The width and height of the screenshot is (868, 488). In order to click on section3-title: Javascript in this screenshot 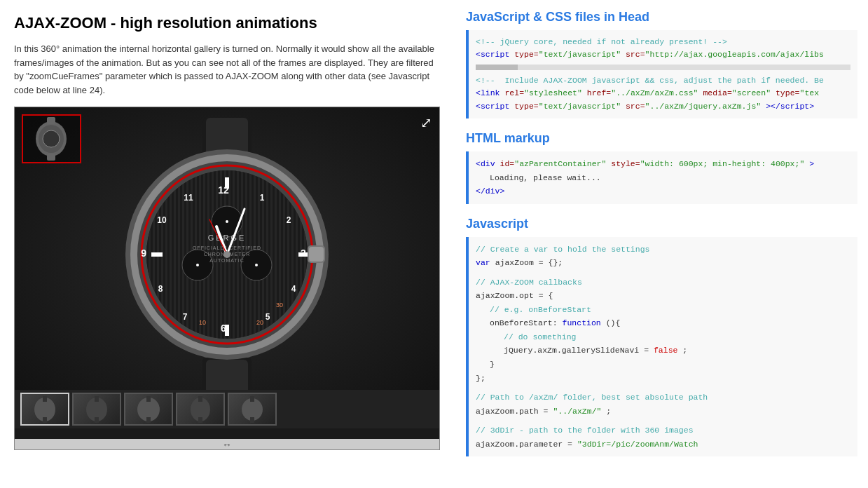, I will do `click(661, 224)`.